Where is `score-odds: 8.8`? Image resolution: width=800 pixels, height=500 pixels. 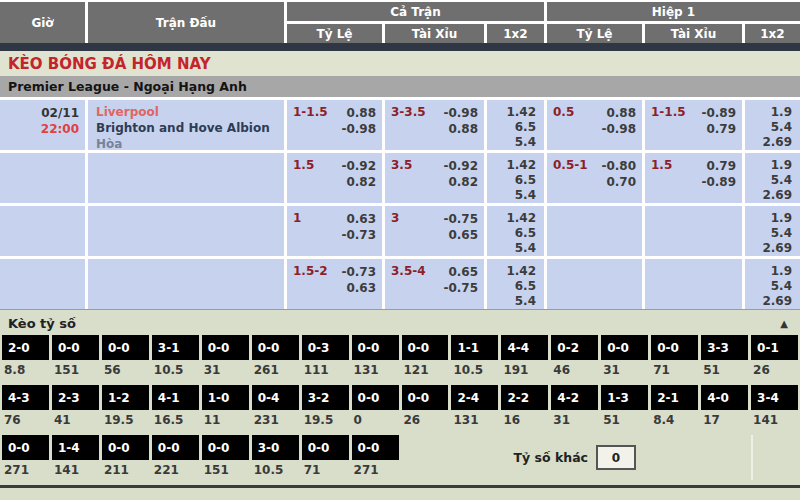
score-odds: 8.8 is located at coordinates (26, 370).